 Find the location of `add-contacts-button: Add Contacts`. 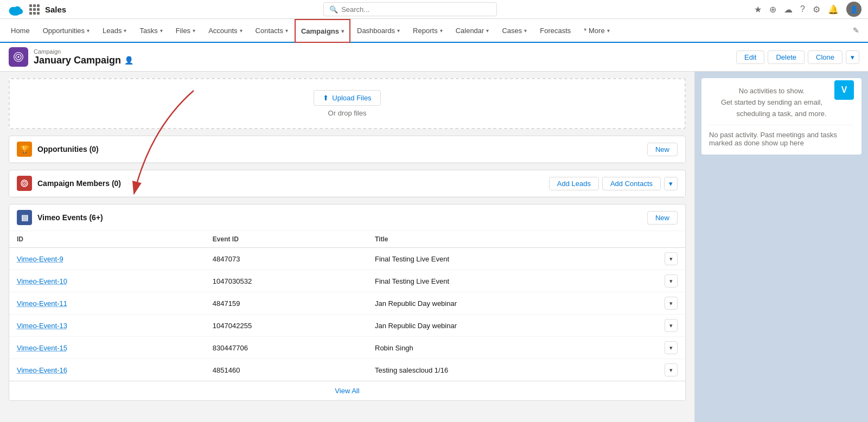

add-contacts-button: Add Contacts is located at coordinates (631, 183).